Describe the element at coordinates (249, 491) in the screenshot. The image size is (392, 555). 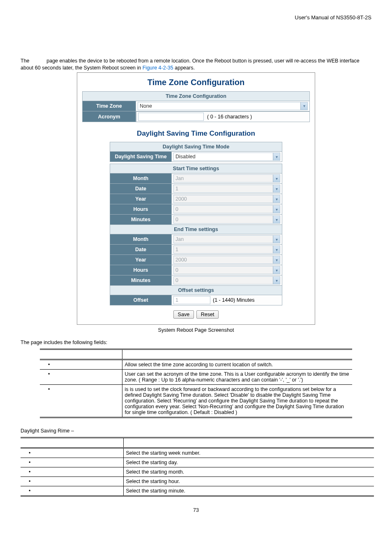
I see `t2-desc-4: Select the starting minute.` at that location.